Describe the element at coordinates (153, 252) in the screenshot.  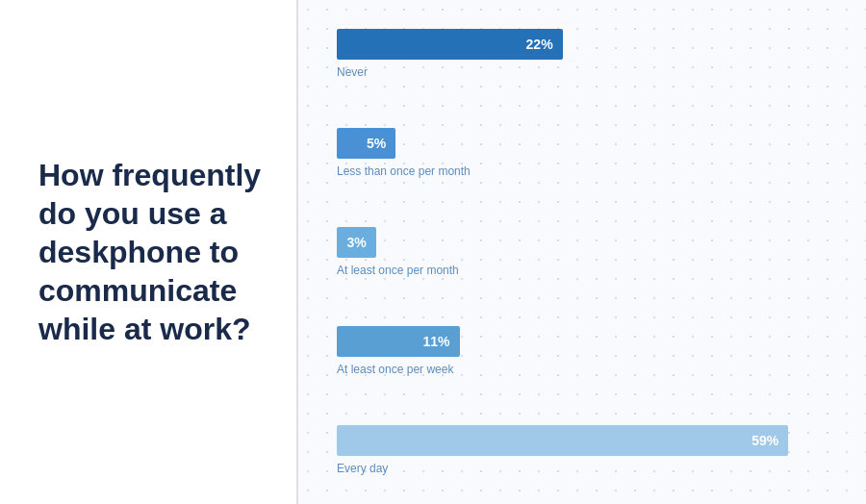
I see `question-title: How frequently do you use a deskphone to…` at that location.